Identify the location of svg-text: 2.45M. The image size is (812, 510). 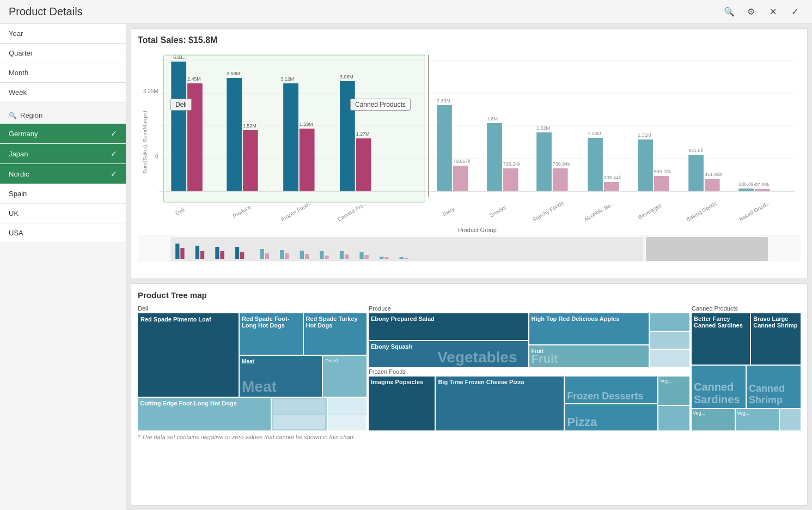
(194, 79).